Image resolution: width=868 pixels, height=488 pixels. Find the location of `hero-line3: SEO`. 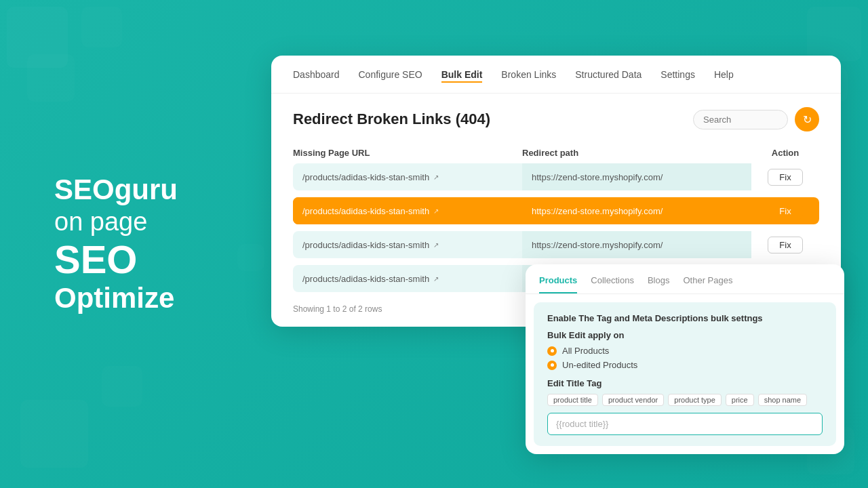

hero-line3: SEO is located at coordinates (116, 260).